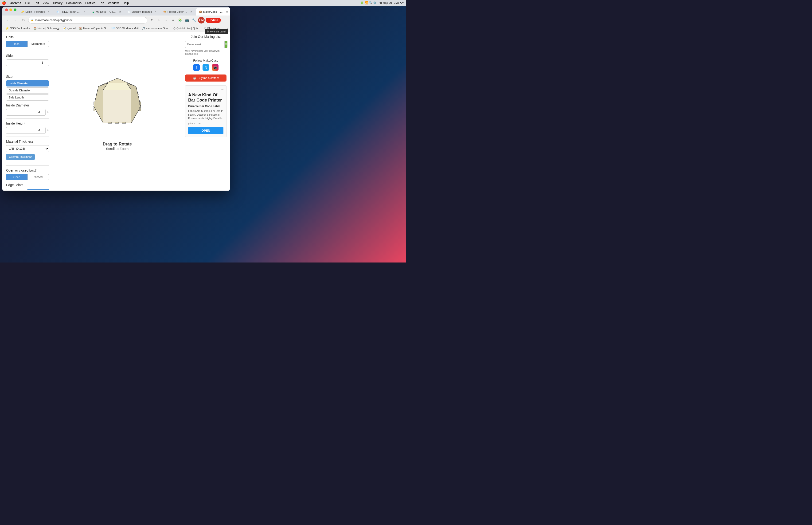 The height and width of the screenshot is (525, 812). I want to click on bookmark-osd: ⭐ OSD Bookmarks, so click(18, 28).